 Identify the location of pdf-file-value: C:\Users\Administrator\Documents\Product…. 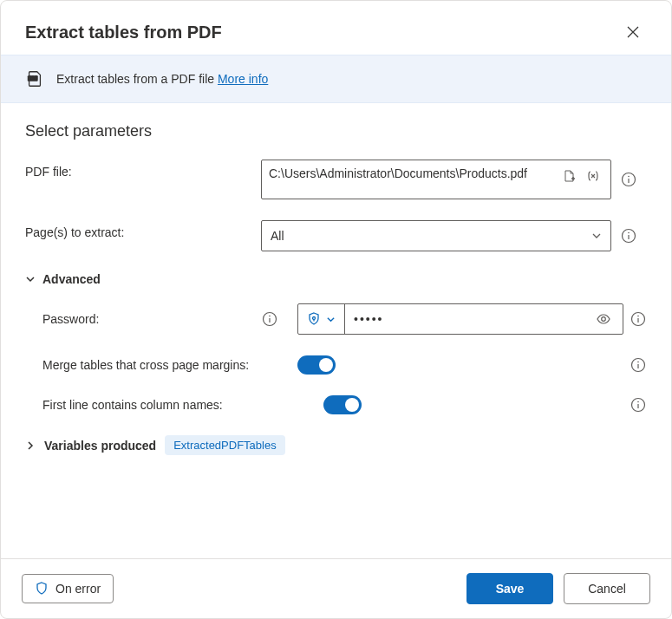
(414, 174).